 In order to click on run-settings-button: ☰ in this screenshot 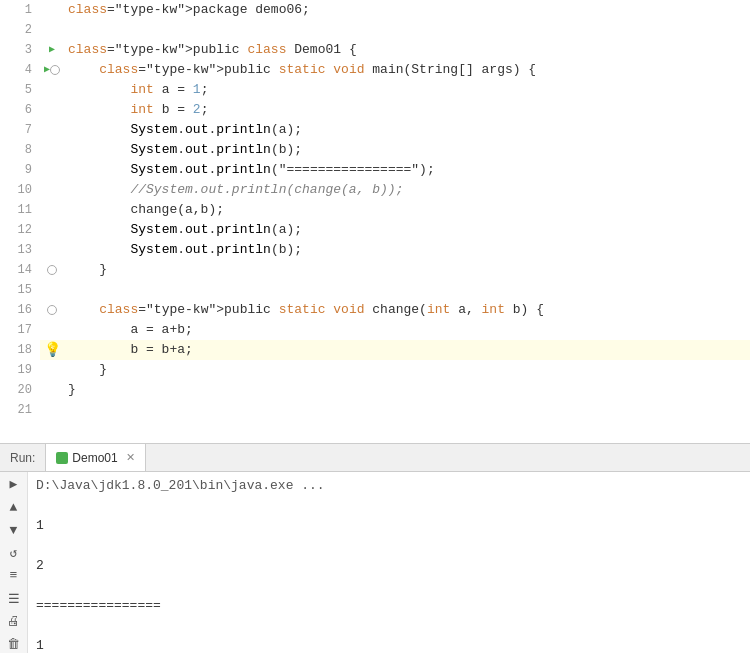, I will do `click(14, 598)`.